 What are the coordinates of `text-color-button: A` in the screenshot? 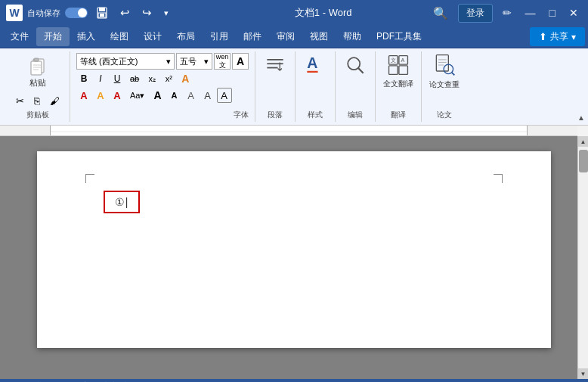 It's located at (117, 95).